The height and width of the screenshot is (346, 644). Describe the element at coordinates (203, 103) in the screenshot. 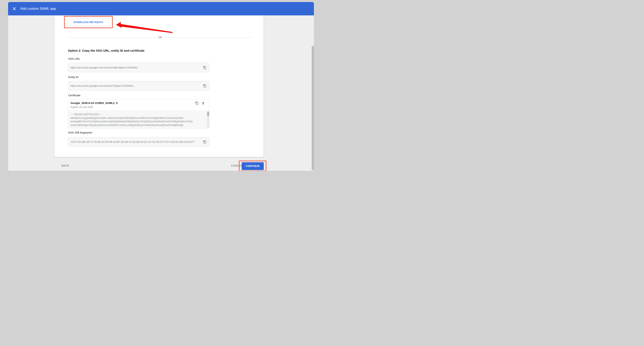

I see `download-icon` at that location.